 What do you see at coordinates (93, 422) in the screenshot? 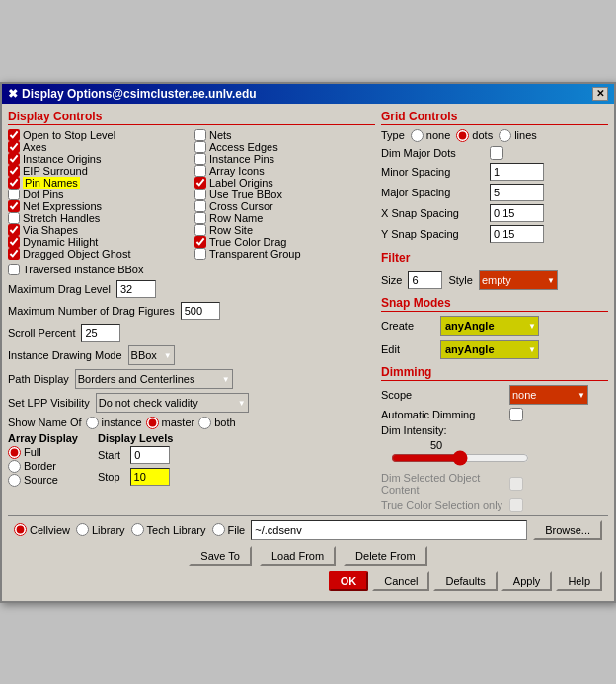
I see `radio-instance-input` at bounding box center [93, 422].